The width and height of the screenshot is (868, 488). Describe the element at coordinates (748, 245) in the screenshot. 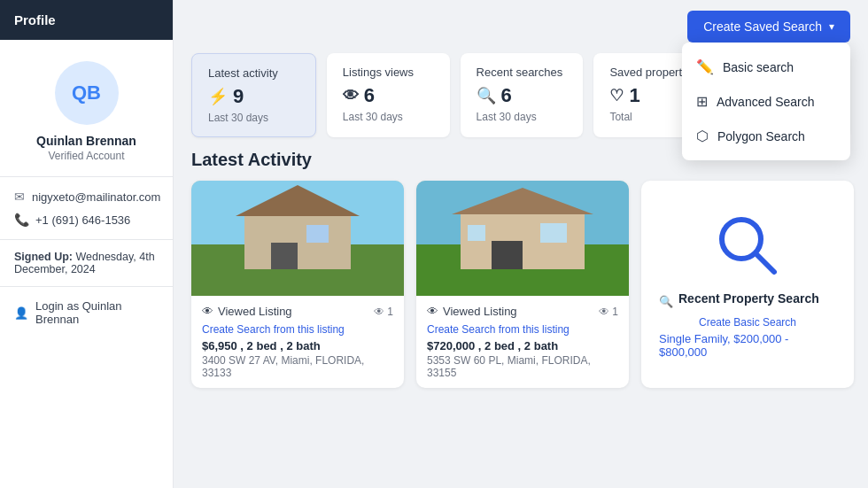

I see `large-search-icon` at that location.